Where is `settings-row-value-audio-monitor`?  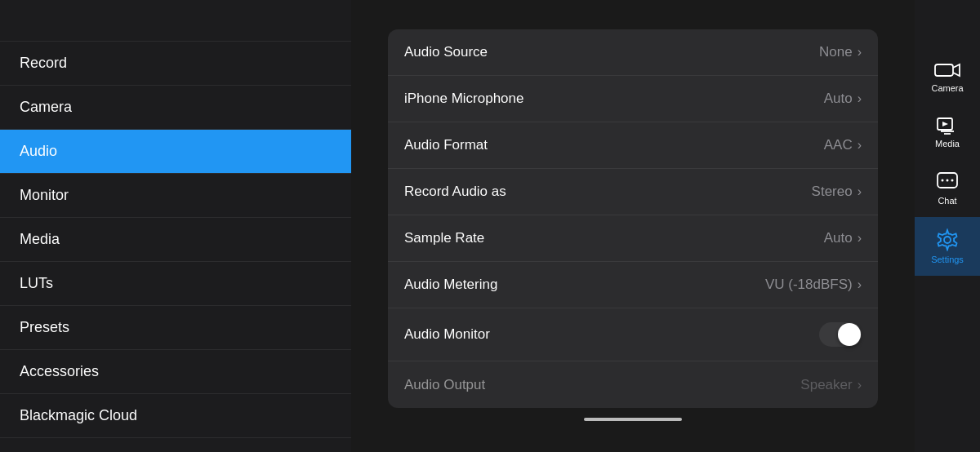
settings-row-value-audio-monitor is located at coordinates (840, 335).